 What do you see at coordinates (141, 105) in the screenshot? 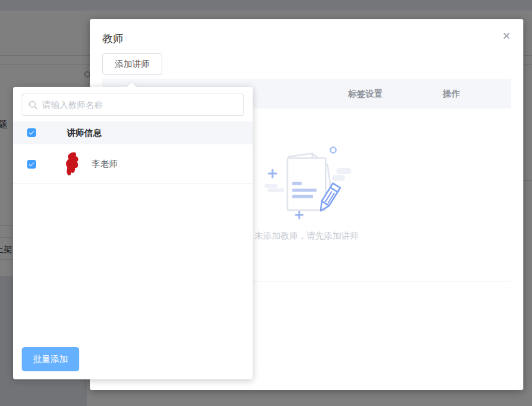
I see `teacher-search-input` at bounding box center [141, 105].